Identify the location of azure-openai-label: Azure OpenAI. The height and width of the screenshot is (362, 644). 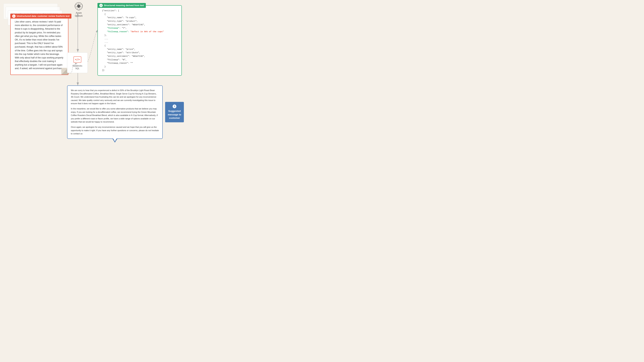
(78, 14).